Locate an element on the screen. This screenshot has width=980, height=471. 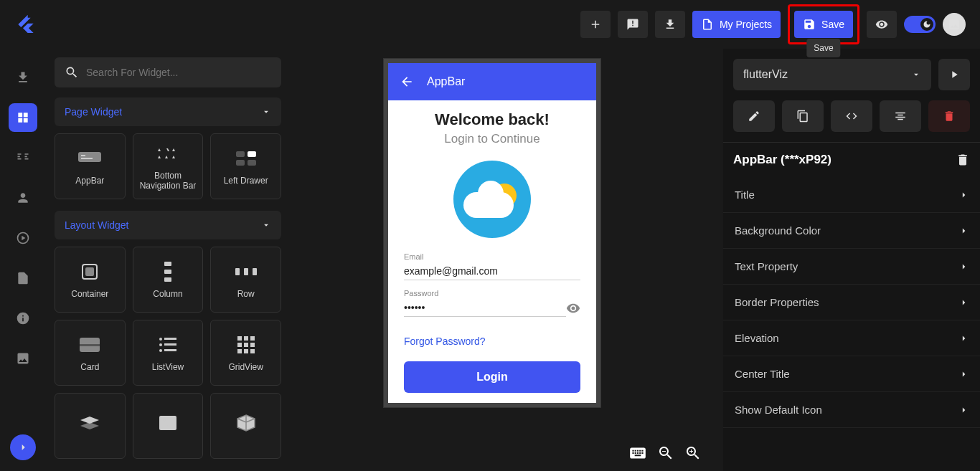
widget-label: Container is located at coordinates (90, 294).